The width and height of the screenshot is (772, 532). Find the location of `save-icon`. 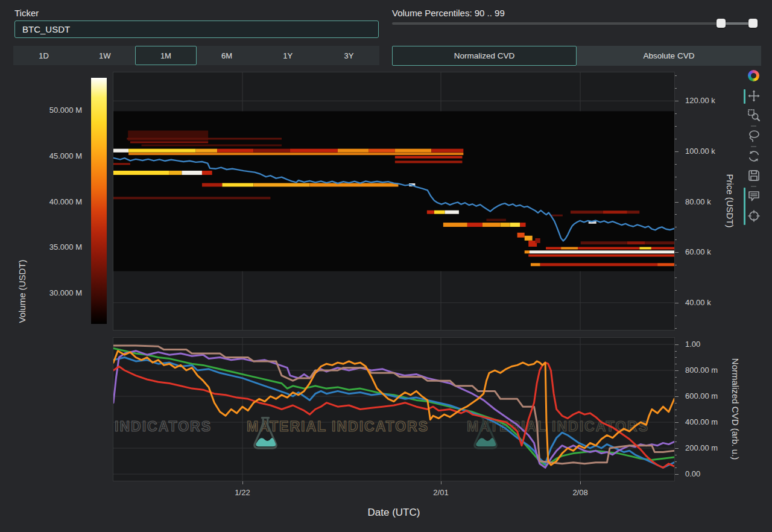

save-icon is located at coordinates (754, 176).